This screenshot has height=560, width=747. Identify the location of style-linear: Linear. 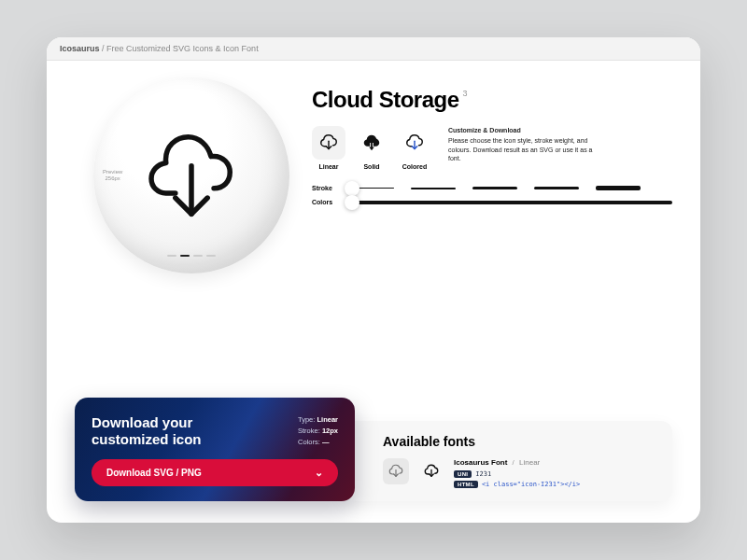
(329, 147).